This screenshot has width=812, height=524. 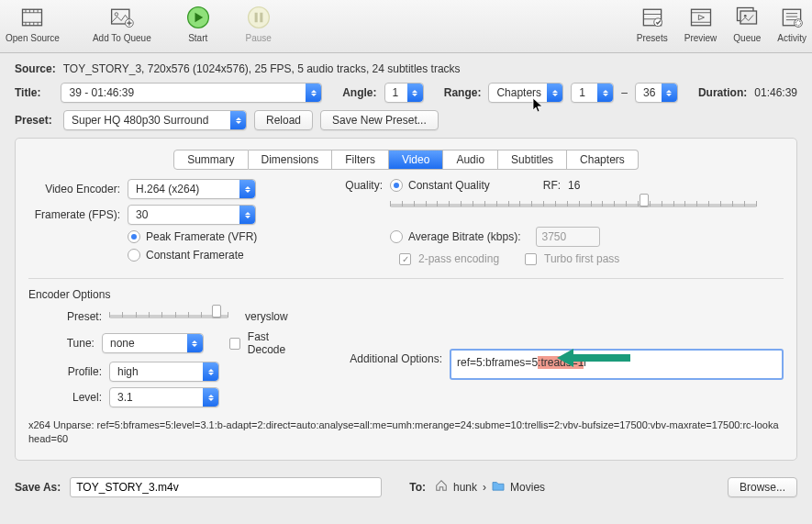 I want to click on queue-label: Queue, so click(x=747, y=39).